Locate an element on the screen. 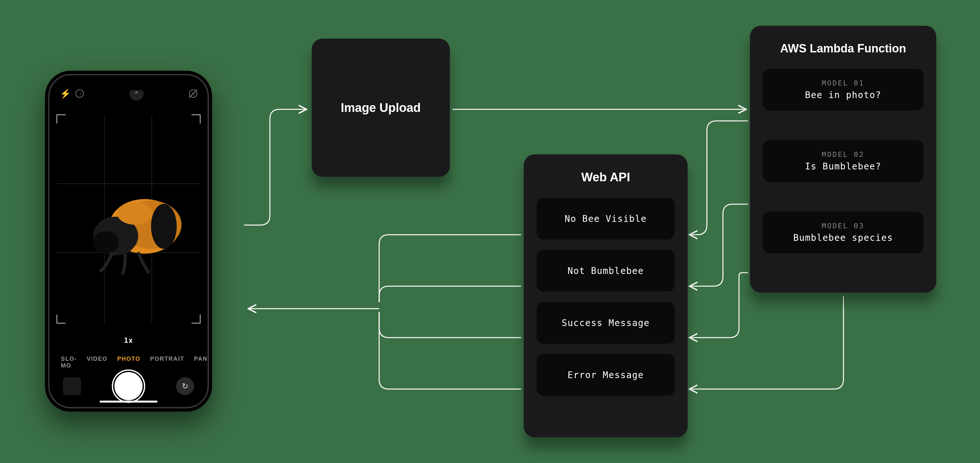  night-mode-icon: ☽ is located at coordinates (80, 94).